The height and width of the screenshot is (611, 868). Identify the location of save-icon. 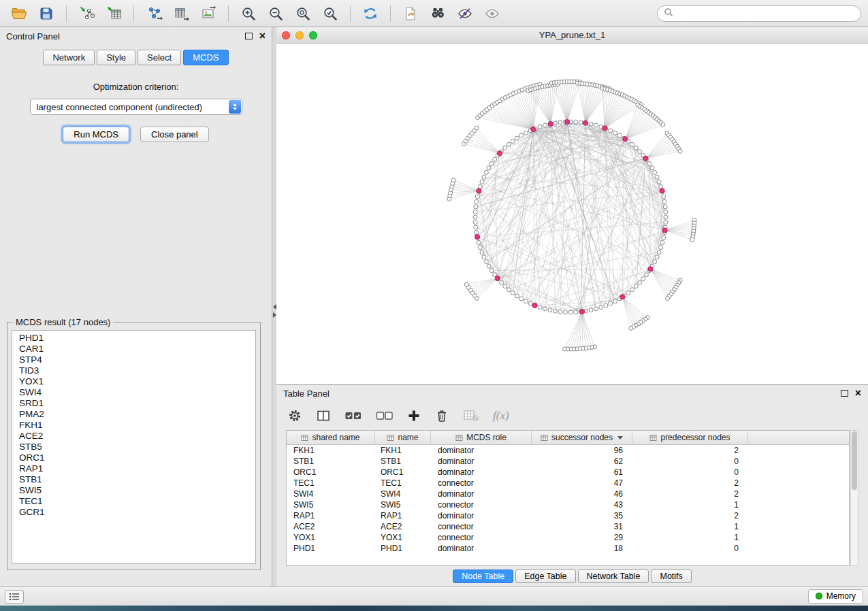
(46, 14).